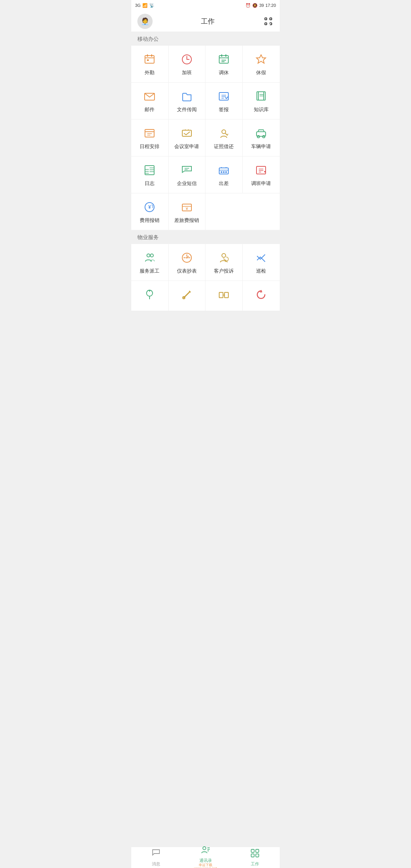 Image resolution: width=411 pixels, height=868 pixels. What do you see at coordinates (261, 175) in the screenshot?
I see `item-diaobanshenqing: 调班申请` at bounding box center [261, 175].